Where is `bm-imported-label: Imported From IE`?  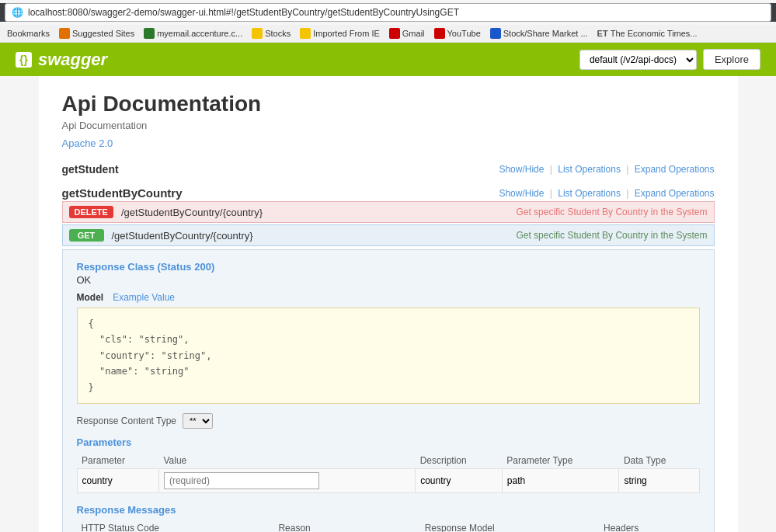
bm-imported-label: Imported From IE is located at coordinates (346, 33).